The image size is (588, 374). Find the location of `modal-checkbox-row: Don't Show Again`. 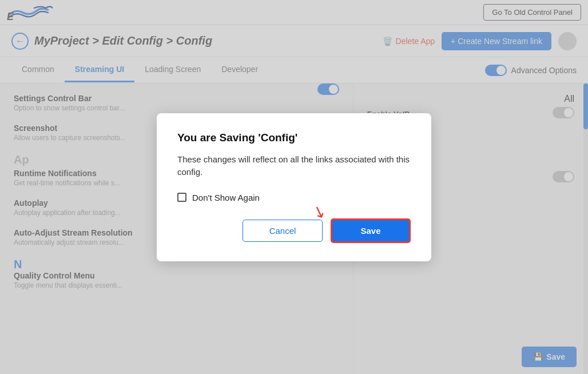

modal-checkbox-row: Don't Show Again is located at coordinates (294, 198).